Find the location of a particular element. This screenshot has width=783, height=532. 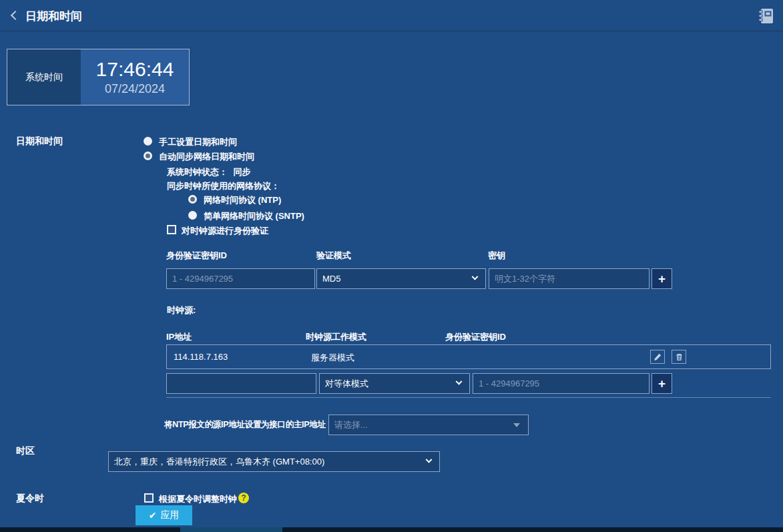

system-date-value: 07/24/2024 is located at coordinates (135, 89).